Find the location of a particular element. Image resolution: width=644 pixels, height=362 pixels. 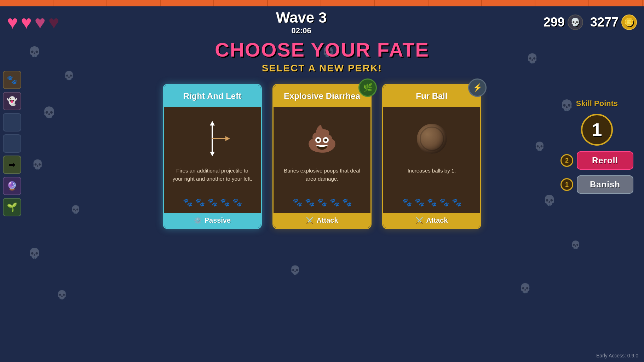

score-area: 299 💀 3277 🪙 is located at coordinates (590, 22).